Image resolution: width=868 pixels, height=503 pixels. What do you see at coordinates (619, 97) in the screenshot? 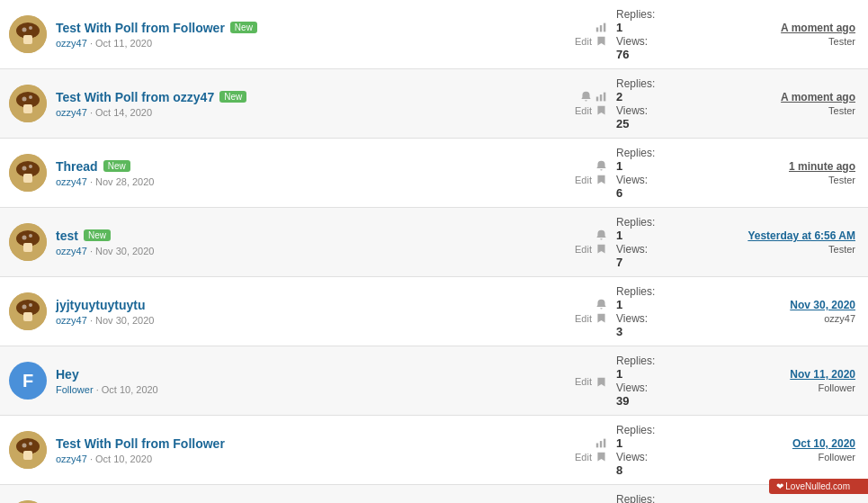
I see `replies-count: 2` at bounding box center [619, 97].